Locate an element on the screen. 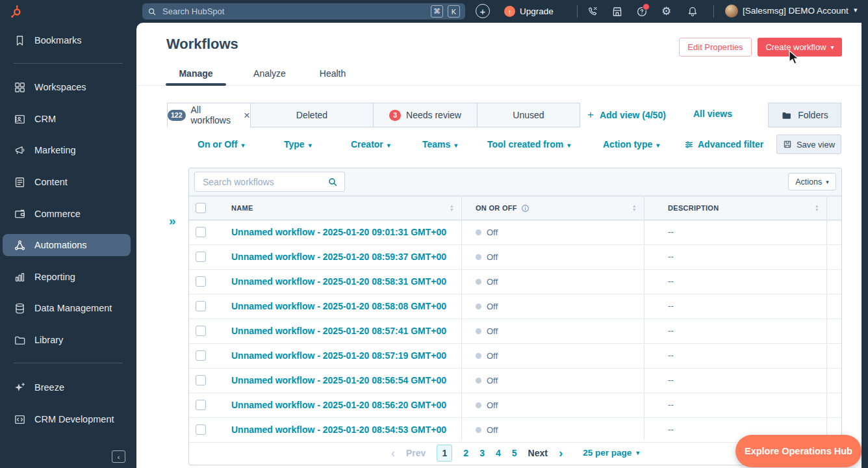  edit-properties-button: Edit Properties is located at coordinates (715, 47).